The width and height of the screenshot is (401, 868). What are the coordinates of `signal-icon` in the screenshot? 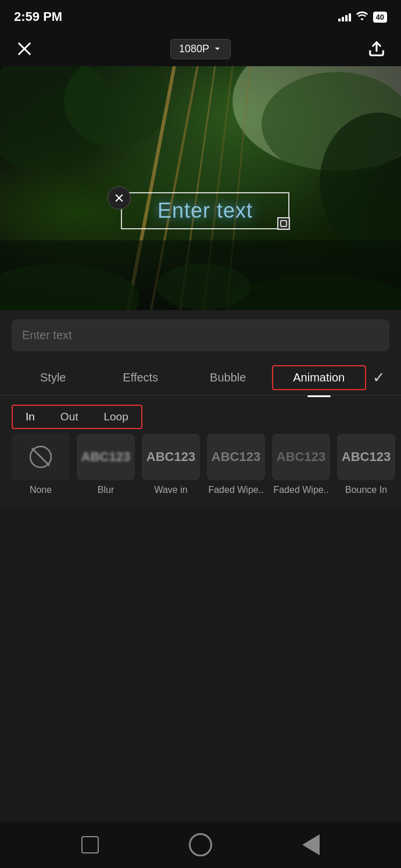 It's located at (345, 17).